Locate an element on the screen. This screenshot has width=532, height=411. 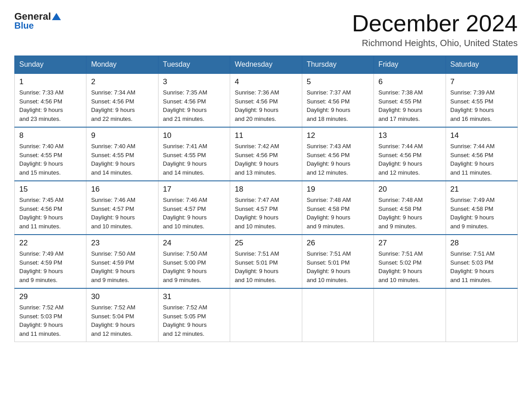
calendar-cell: 28 Sunrise: 7:51 AM Sunset: 5:03 PM Dayl… is located at coordinates (481, 261).